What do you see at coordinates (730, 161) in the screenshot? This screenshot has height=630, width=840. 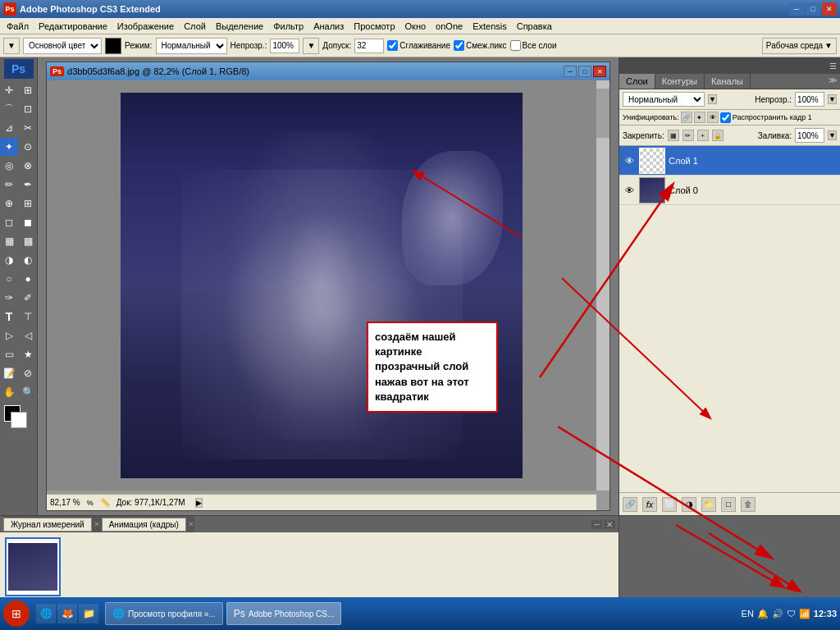 I see `layer-item-1: 👁 Слой 1` at bounding box center [730, 161].